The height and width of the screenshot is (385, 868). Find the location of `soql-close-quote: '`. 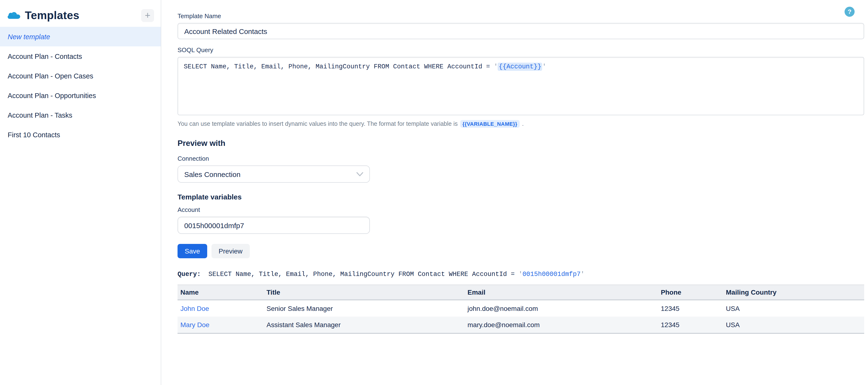

soql-close-quote: ' is located at coordinates (545, 67).